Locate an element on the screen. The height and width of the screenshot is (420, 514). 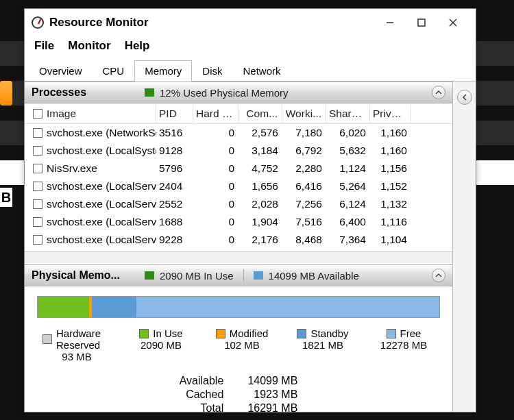
menu-help: Help is located at coordinates (137, 46).